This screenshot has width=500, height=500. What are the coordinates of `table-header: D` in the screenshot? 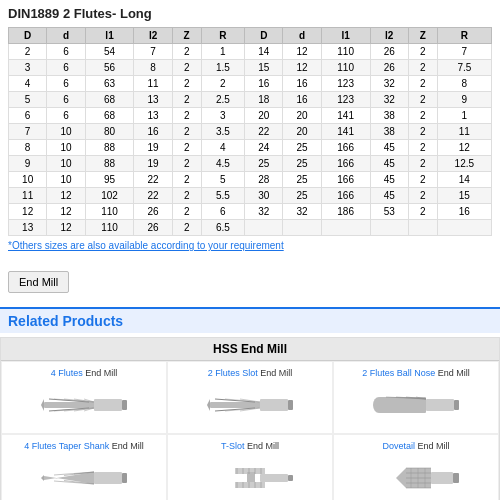 It's located at (28, 36).